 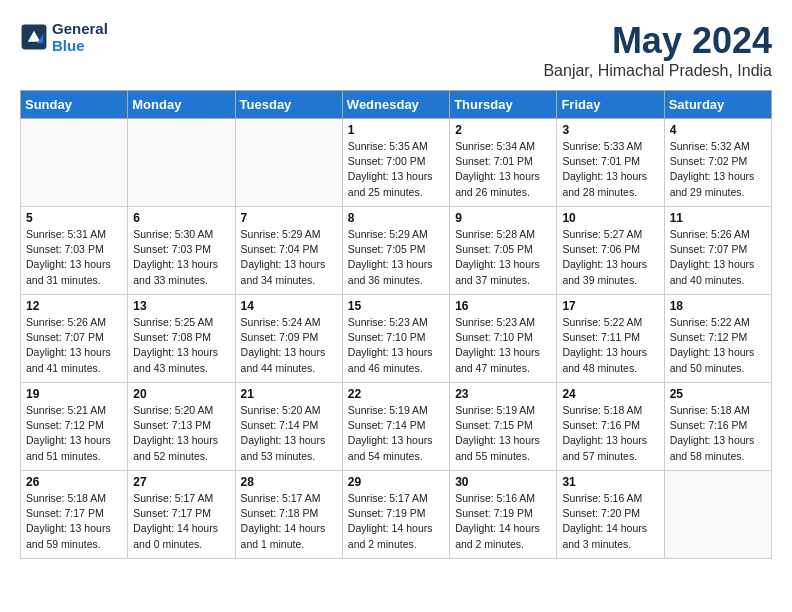 What do you see at coordinates (610, 218) in the screenshot?
I see `day-number: 10` at bounding box center [610, 218].